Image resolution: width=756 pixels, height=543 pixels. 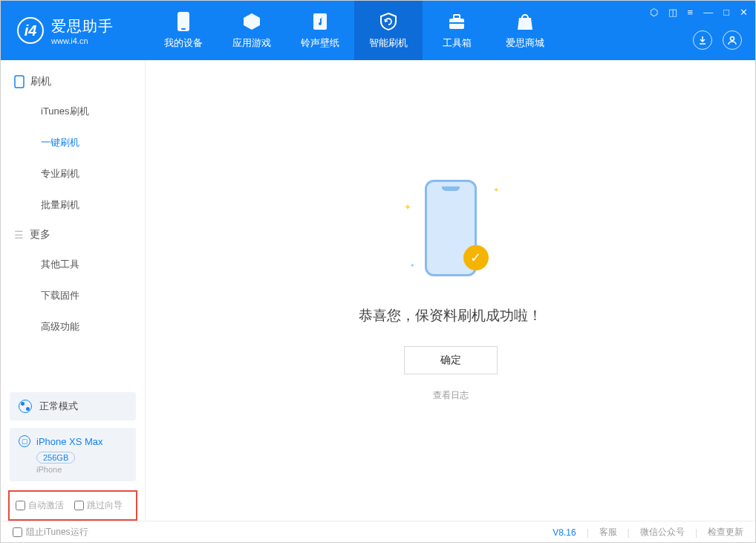 I want to click on checkbox-auto-activate: 自动激活, so click(x=40, y=505).